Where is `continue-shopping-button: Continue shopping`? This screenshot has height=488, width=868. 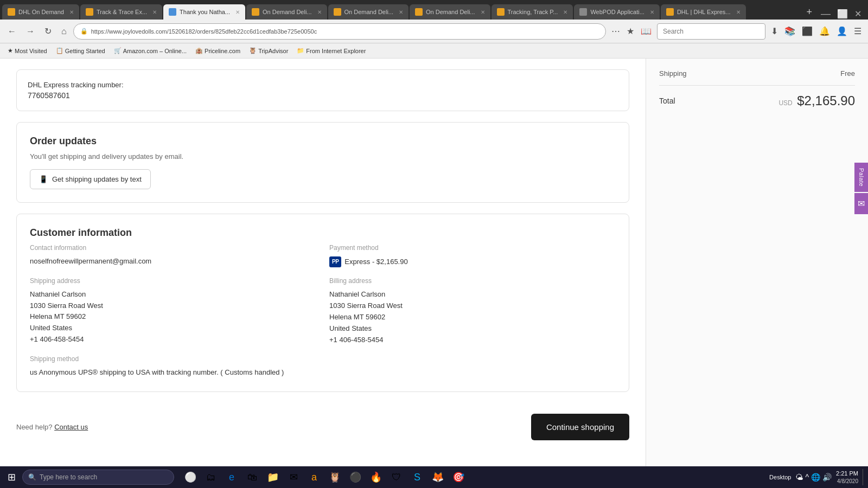 continue-shopping-button: Continue shopping is located at coordinates (580, 427).